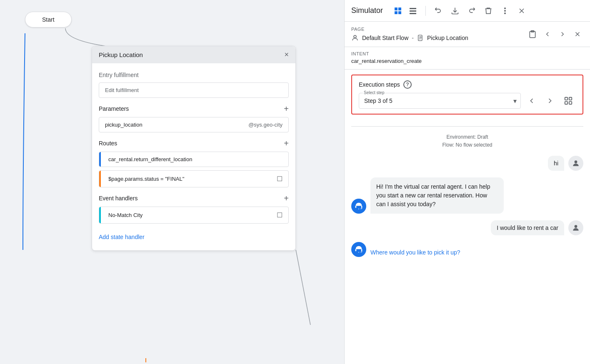 This screenshot has height=364, width=590. Describe the element at coordinates (438, 11) in the screenshot. I see `undo-button` at that location.